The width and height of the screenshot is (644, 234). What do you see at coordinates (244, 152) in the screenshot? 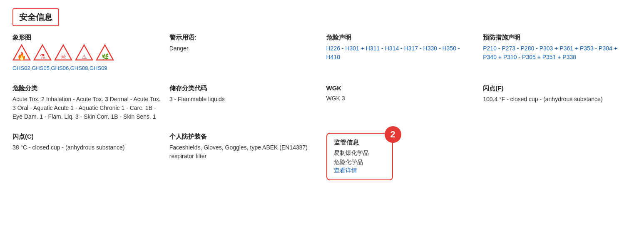
I see `ppe-value: Faceshields, Gloves, Goggles, type ABEK …` at bounding box center [244, 152].